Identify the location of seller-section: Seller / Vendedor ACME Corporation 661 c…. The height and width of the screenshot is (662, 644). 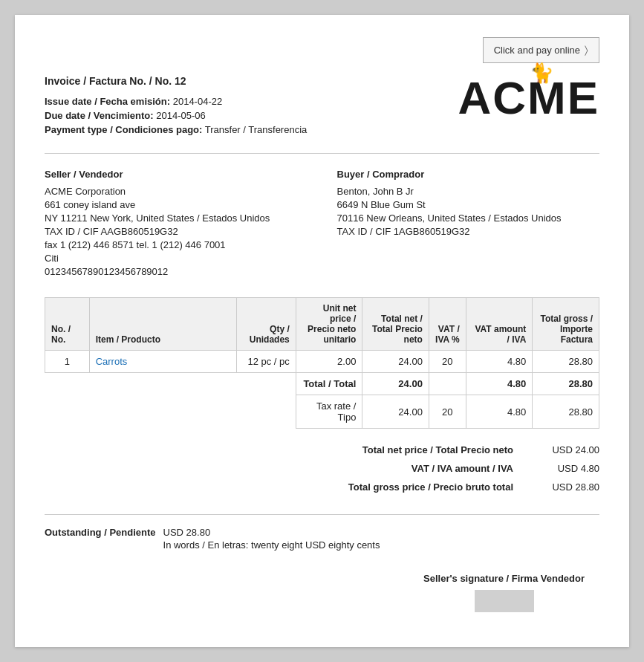
(176, 224).